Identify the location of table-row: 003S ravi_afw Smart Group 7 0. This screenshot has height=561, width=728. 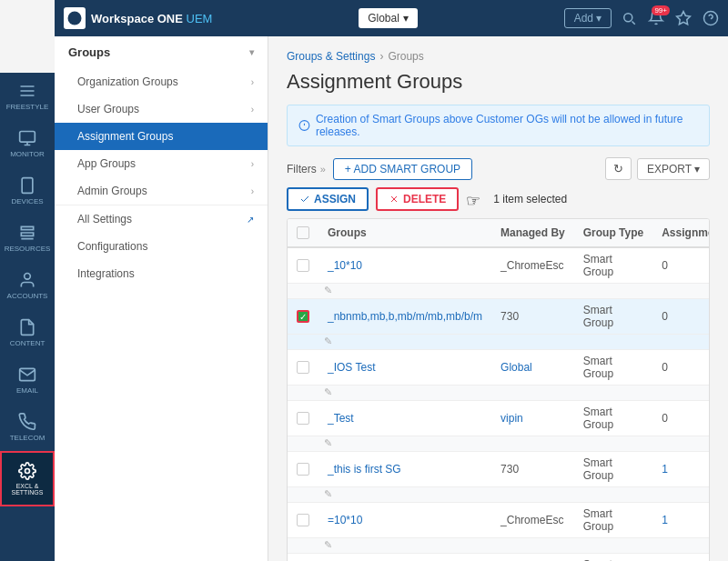
(499, 558).